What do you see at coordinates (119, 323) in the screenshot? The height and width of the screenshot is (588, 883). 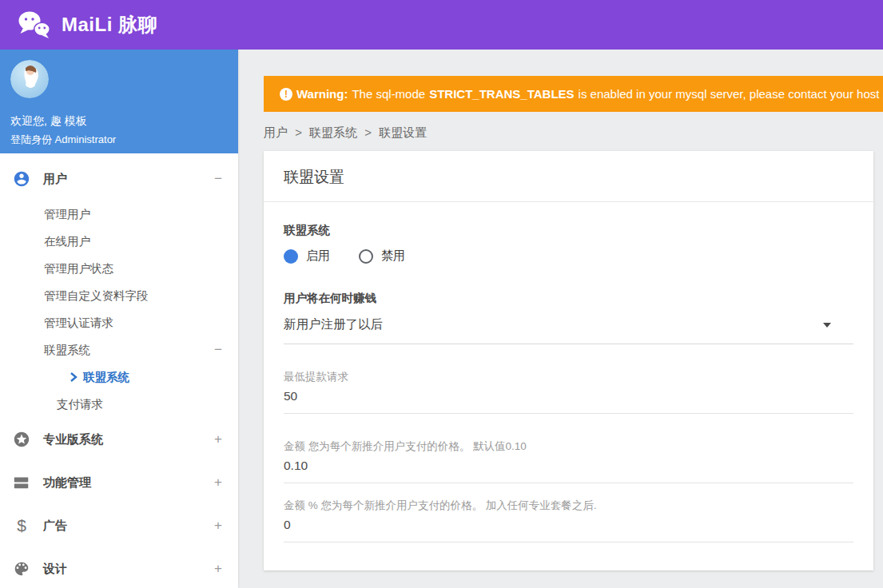 I see `sidebar-item-verification-requests: 管理认证请求` at bounding box center [119, 323].